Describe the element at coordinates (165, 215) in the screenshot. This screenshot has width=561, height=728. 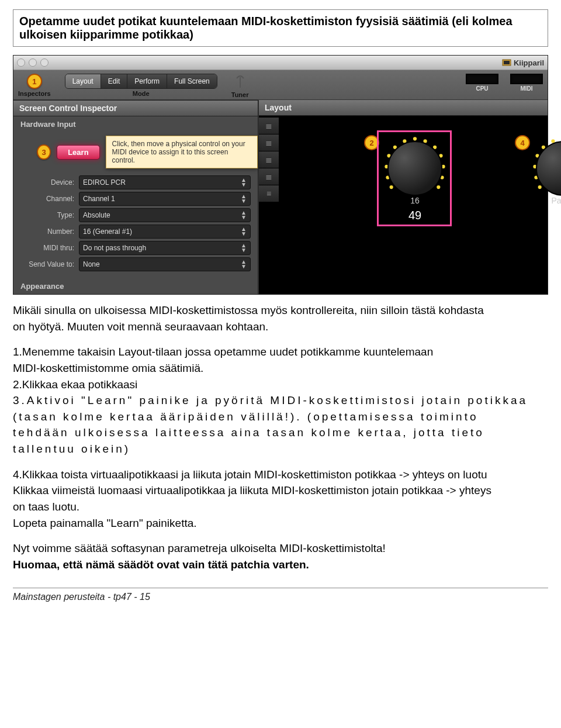
I see `type-select: Absolute▲▼` at that location.